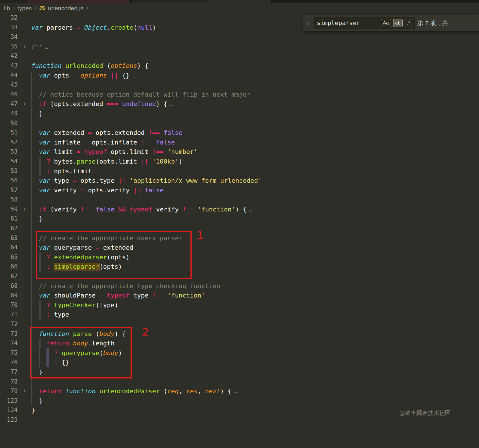 Image resolution: width=479 pixels, height=448 pixels. I want to click on code-token: urlencoded, so click(84, 66).